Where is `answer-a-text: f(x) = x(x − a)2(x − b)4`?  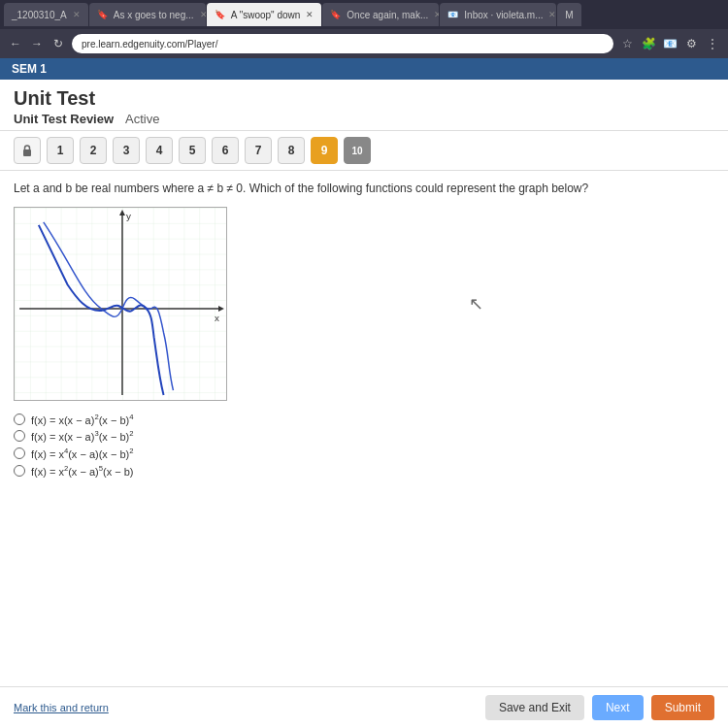 answer-a-text: f(x) = x(x − a)2(x − b)4 is located at coordinates (82, 419).